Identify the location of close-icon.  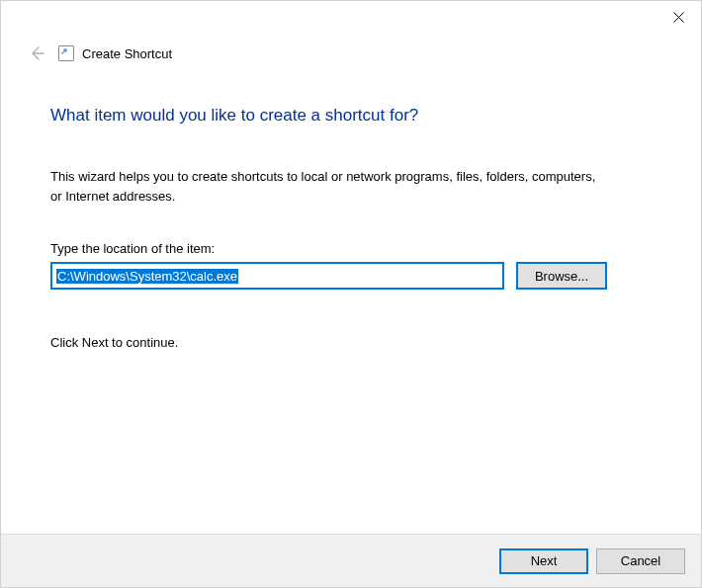
(678, 18).